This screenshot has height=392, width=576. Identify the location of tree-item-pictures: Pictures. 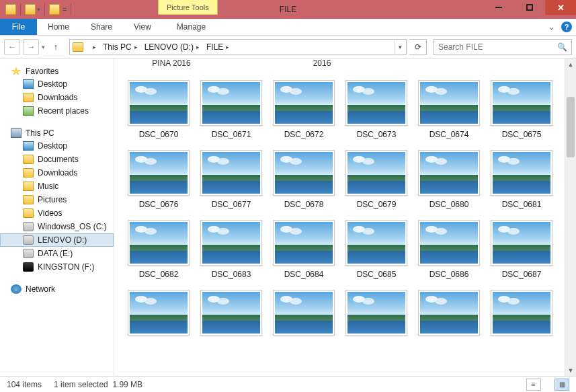
(56, 200).